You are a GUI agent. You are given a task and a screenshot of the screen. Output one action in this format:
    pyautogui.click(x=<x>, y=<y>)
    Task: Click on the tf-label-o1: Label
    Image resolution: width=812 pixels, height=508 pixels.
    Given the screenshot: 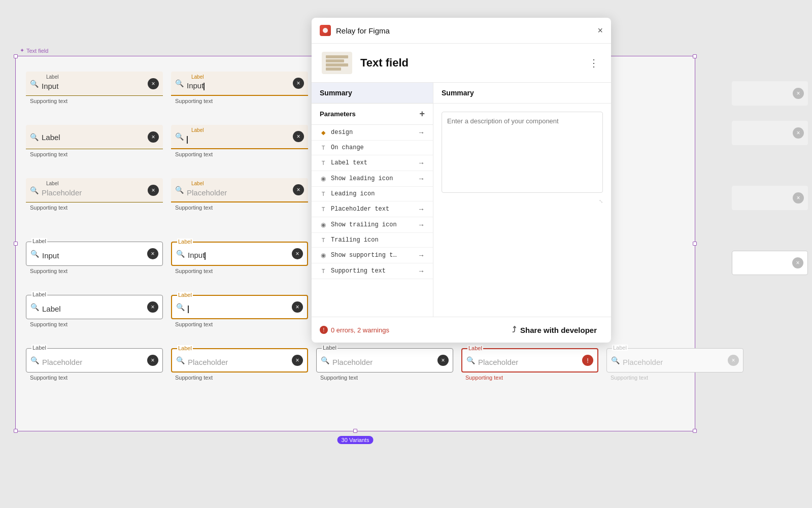 What is the action you would take?
    pyautogui.click(x=40, y=241)
    